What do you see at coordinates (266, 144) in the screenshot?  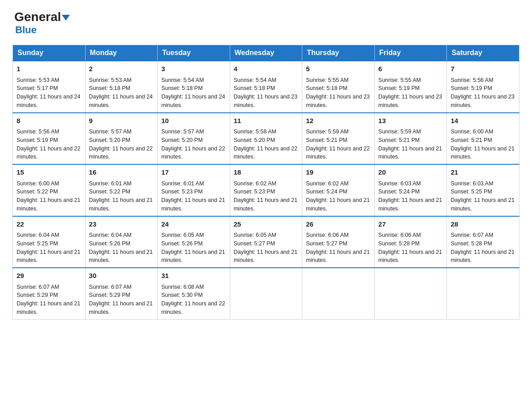 I see `day-detail: Sunrise: 5:58 AMSunset: 5:20 PMDaylight:…` at bounding box center [266, 144].